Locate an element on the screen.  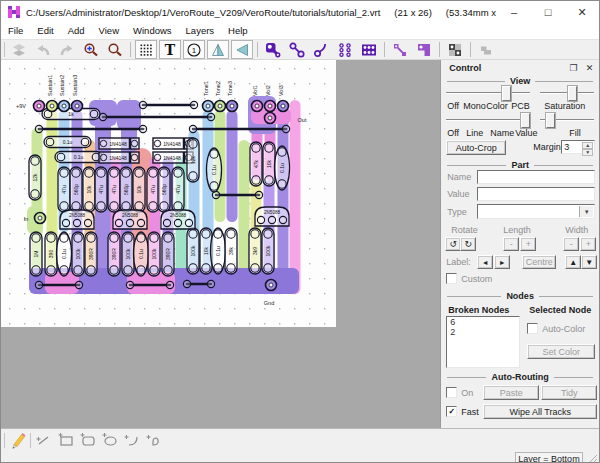
polygon-icon is located at coordinates (486, 50).